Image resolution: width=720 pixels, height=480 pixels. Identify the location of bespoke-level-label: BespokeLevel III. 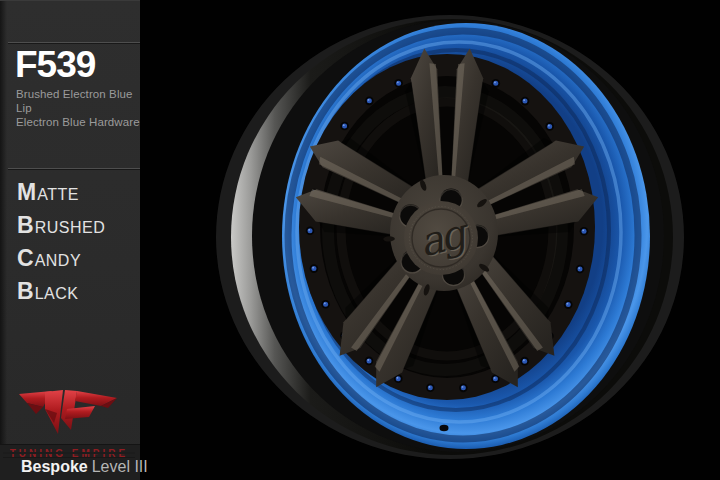
(84, 467).